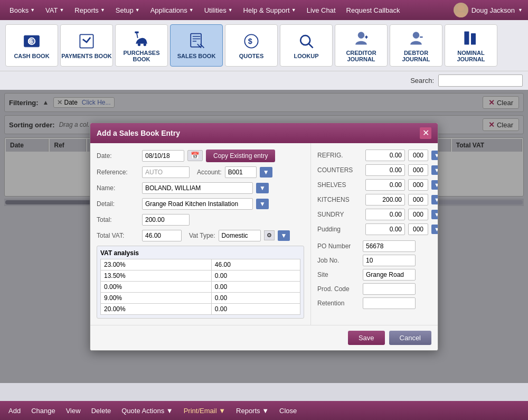 The image size is (528, 420). I want to click on total-input, so click(166, 220).